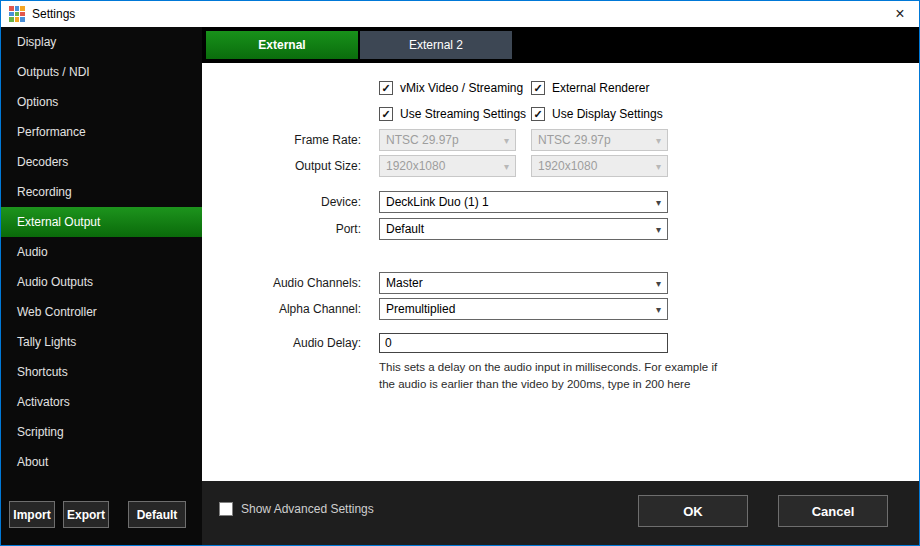  Describe the element at coordinates (32, 514) in the screenshot. I see `import-button: Import` at that location.